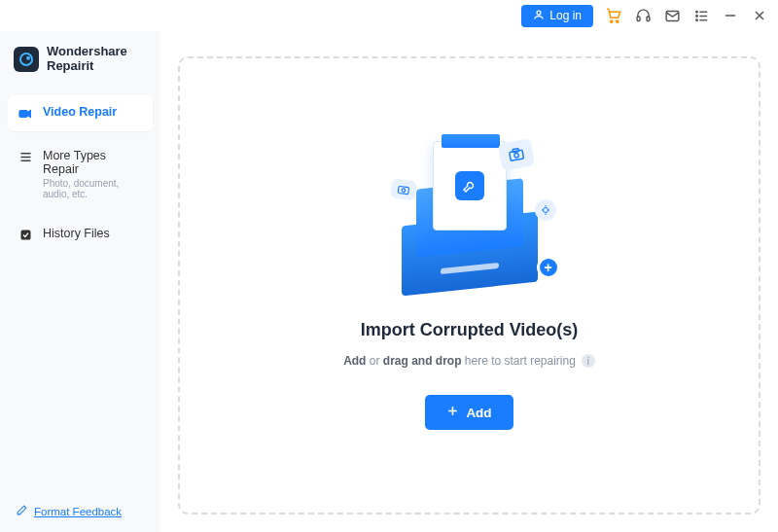 The height and width of the screenshot is (532, 778). What do you see at coordinates (672, 16) in the screenshot?
I see `mail-icon` at bounding box center [672, 16].